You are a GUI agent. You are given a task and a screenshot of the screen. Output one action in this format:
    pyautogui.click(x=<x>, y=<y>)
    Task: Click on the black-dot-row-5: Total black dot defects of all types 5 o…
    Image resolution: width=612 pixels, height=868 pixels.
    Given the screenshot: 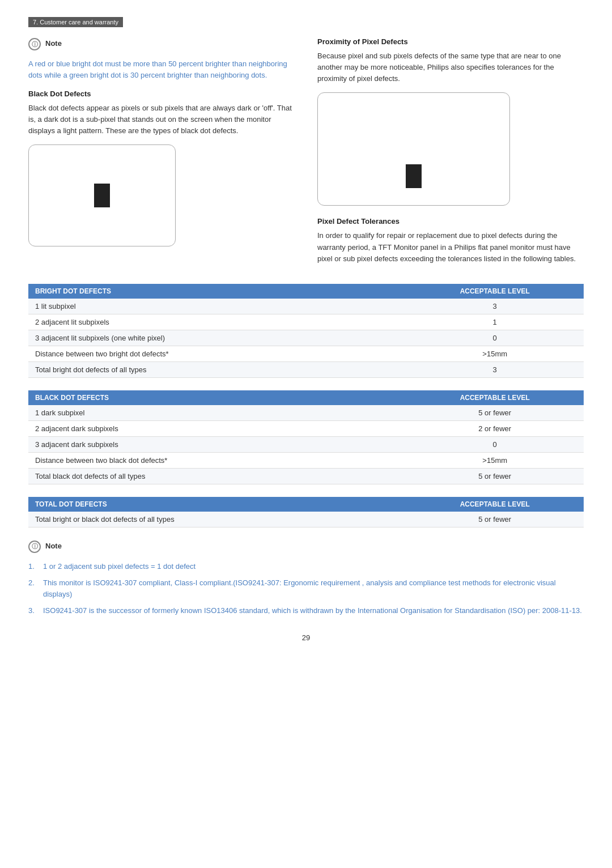 What is the action you would take?
    pyautogui.click(x=306, y=476)
    